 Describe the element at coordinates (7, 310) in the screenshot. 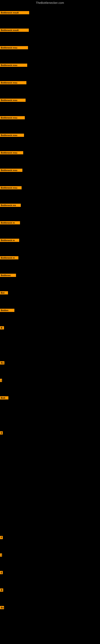

I see `bar-row: Bottlen` at that location.